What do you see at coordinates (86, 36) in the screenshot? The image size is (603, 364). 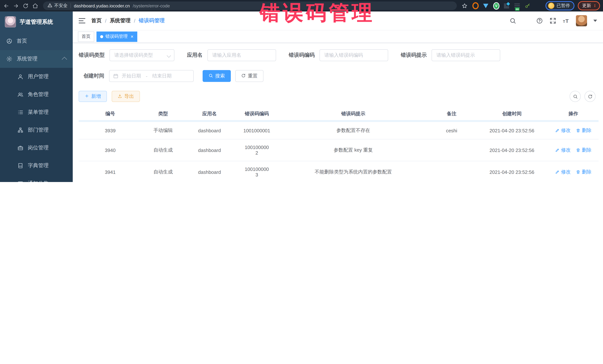 I see `tab-label: 首页` at bounding box center [86, 36].